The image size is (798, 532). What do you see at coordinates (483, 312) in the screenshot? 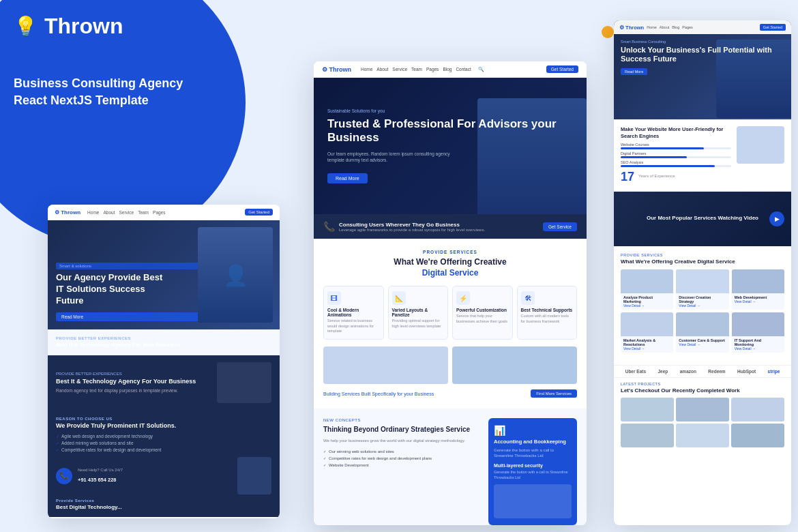
I see `service-card-3: ⚡ Powerful Customization Service that he…` at bounding box center [483, 312].